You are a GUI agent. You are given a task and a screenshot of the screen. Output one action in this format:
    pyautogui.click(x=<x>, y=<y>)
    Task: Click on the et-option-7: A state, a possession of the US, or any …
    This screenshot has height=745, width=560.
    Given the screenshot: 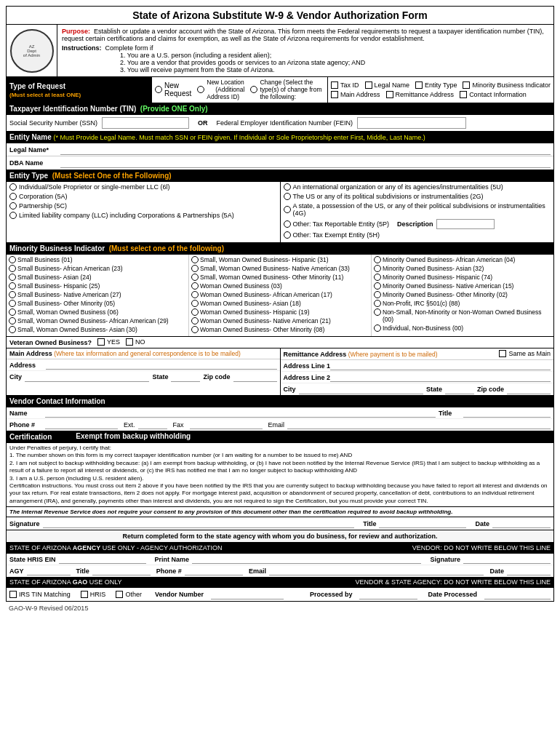 What is the action you would take?
    pyautogui.click(x=417, y=210)
    